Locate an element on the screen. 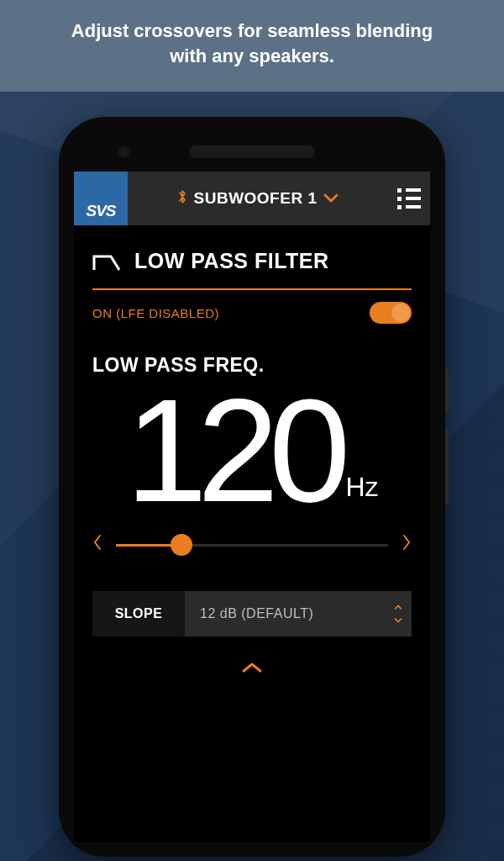  frequency-unit: Hz is located at coordinates (361, 488).